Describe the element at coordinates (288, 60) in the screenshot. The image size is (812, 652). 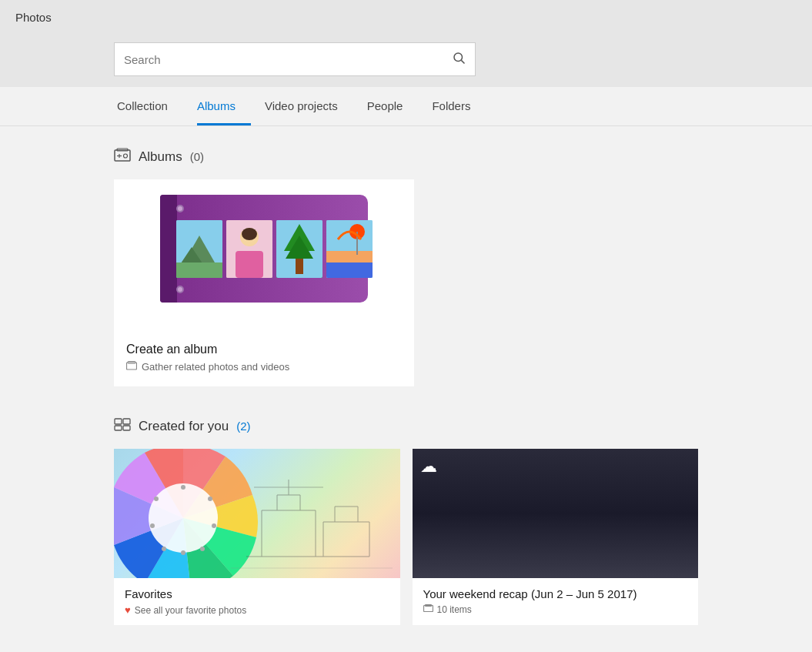
I see `search-input` at that location.